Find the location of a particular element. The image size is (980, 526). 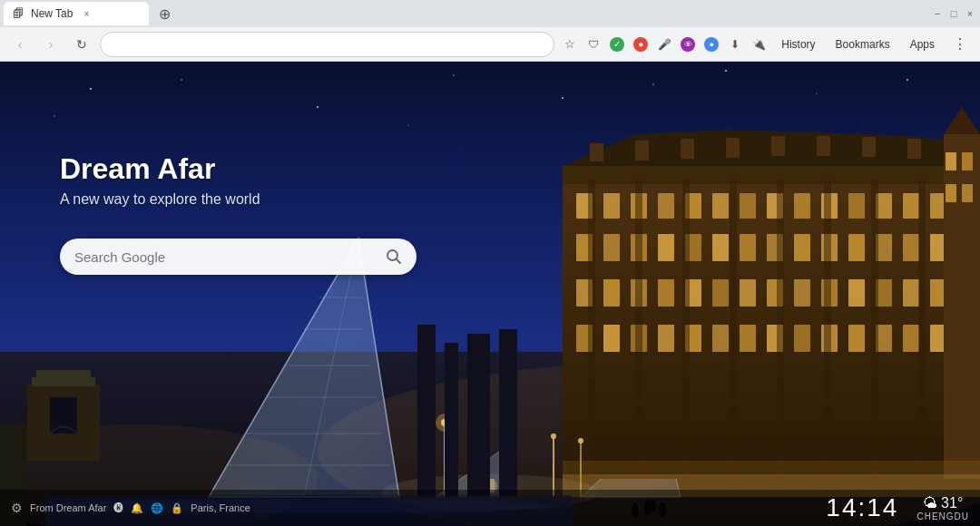

location-text: Paris, France is located at coordinates (220, 508).